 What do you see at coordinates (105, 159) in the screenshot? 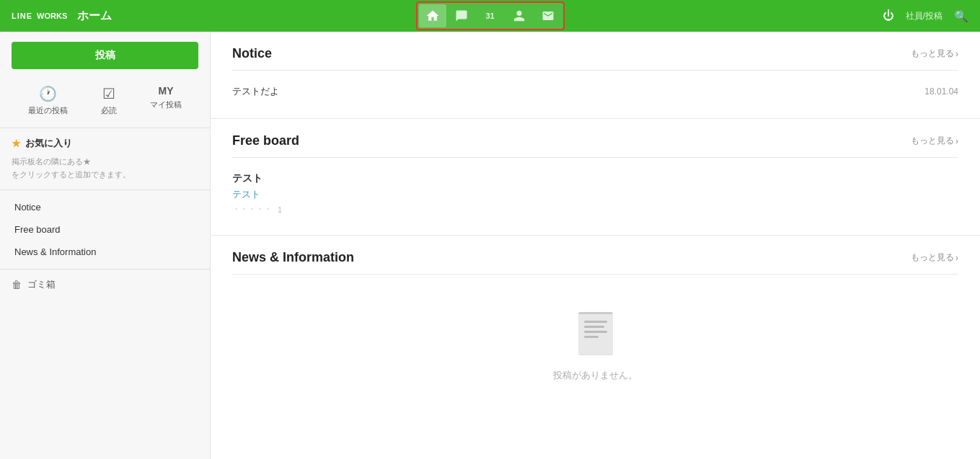
I see `sidebar-favorites: ★ お気に入り 掲示板名の隣にある★をクリックすると追加できます。` at bounding box center [105, 159].